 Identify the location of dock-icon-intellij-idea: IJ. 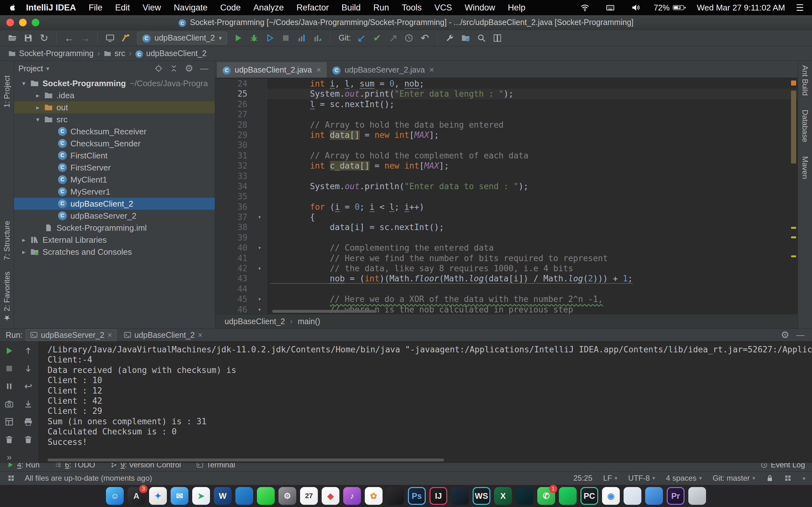
(438, 496).